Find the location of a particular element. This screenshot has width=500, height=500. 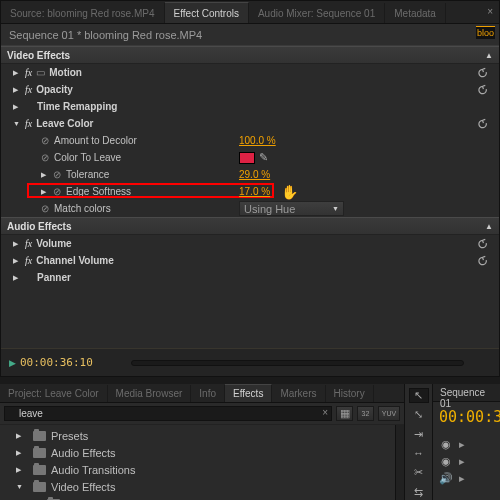

timeline-timecode: 00:00:3 is located at coordinates (466, 414).